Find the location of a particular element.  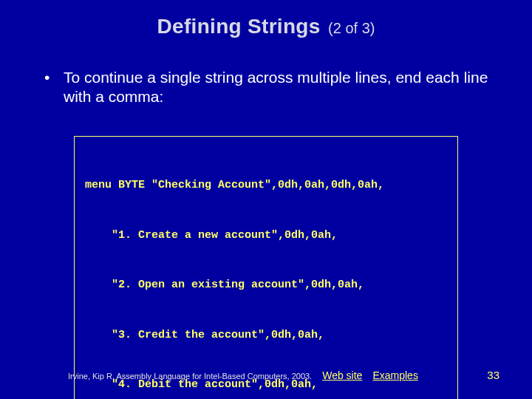

bullet-row: • To continue a single string across mul… is located at coordinates (267, 87).